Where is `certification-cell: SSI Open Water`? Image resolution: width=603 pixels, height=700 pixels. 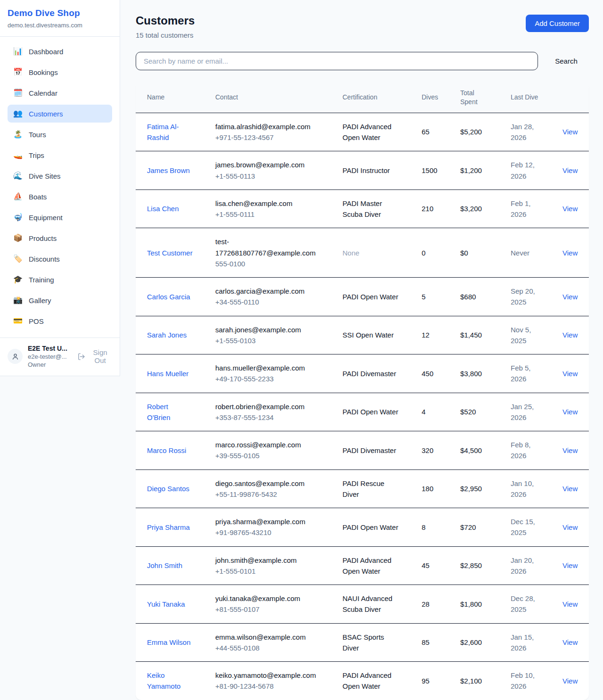 certification-cell: SSI Open Water is located at coordinates (371, 335).